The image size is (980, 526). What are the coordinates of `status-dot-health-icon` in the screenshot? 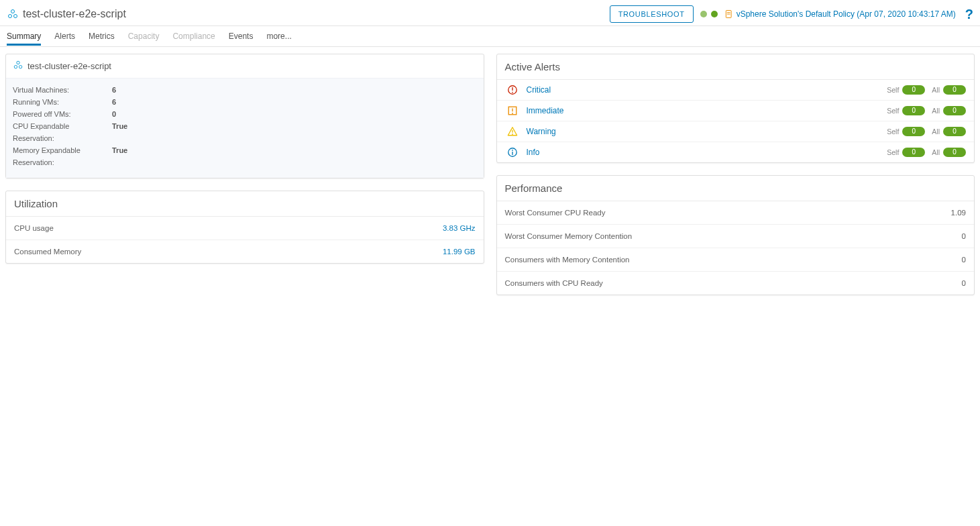 It's located at (714, 14).